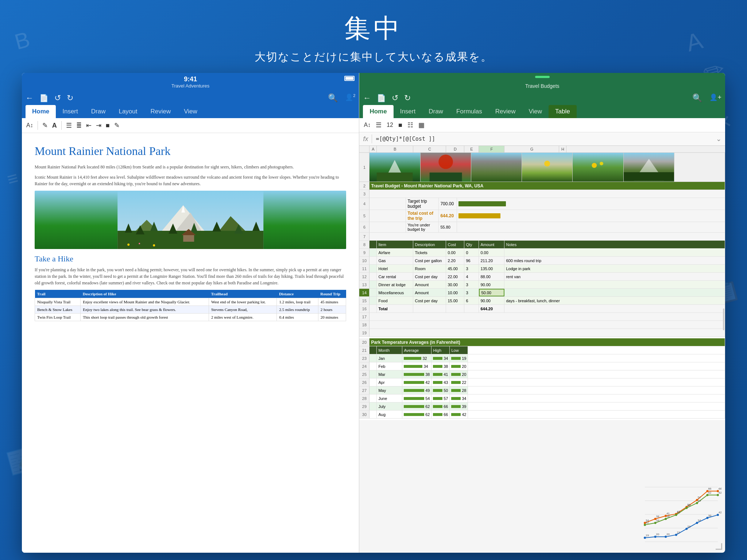 Image resolution: width=747 pixels, height=560 pixels. What do you see at coordinates (542, 398) in the screenshot?
I see `temp-data-row: 28June545734` at bounding box center [542, 398].